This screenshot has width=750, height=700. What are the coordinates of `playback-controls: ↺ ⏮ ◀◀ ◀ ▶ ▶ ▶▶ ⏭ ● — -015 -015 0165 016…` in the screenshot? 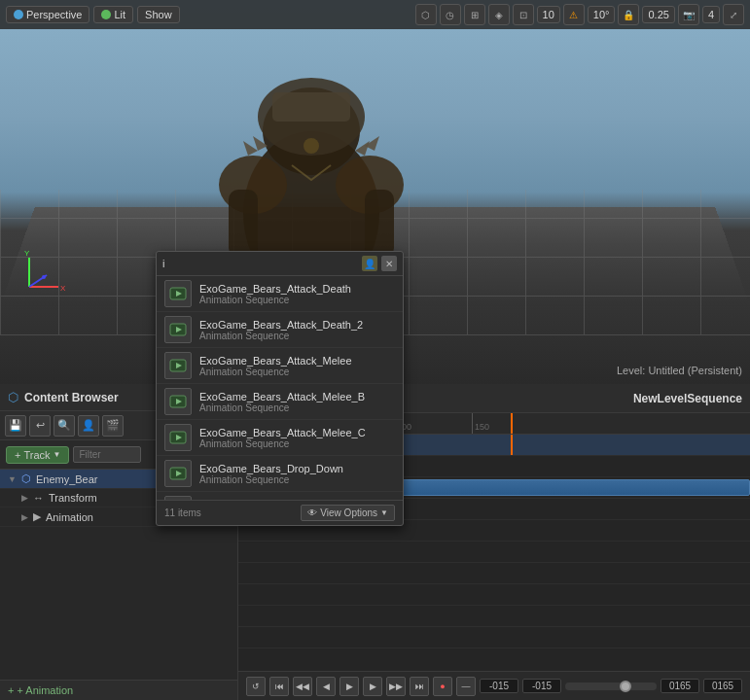 It's located at (494, 685).